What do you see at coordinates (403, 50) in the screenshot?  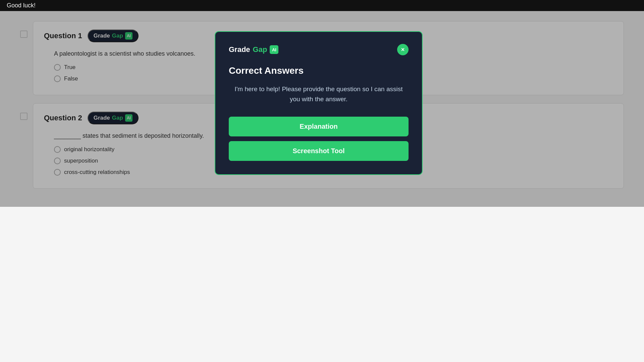 I see `modal-close-button: ×` at bounding box center [403, 50].